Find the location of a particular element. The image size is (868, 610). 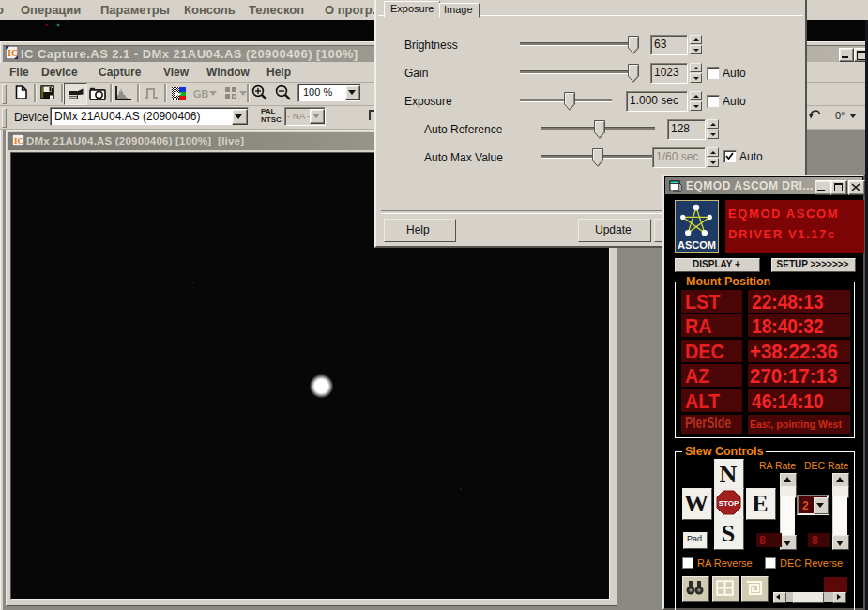

svg-text: STOP is located at coordinates (729, 503).